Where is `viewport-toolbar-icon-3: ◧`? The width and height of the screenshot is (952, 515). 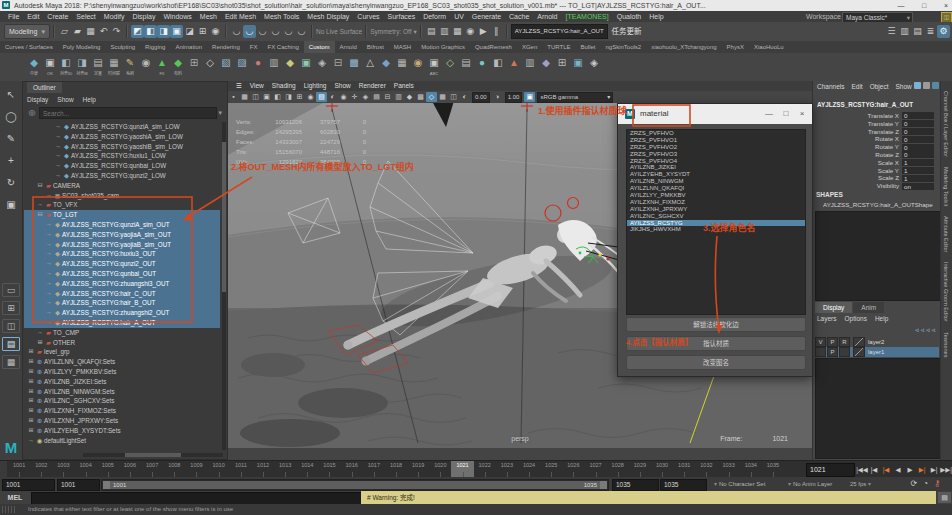
viewport-toolbar-icon-3: ◧ is located at coordinates (278, 97).